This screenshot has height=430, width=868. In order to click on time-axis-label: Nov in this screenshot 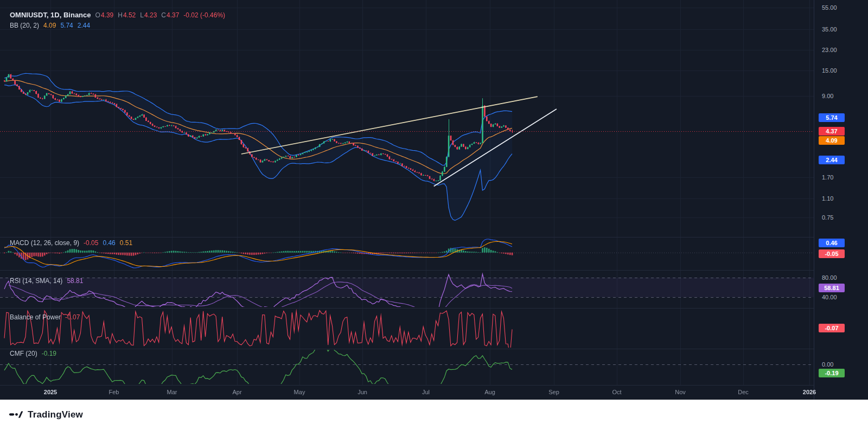, I will do `click(680, 392)`.